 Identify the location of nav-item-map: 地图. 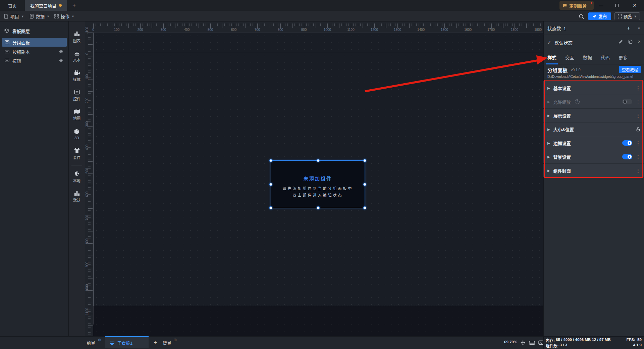
(77, 115).